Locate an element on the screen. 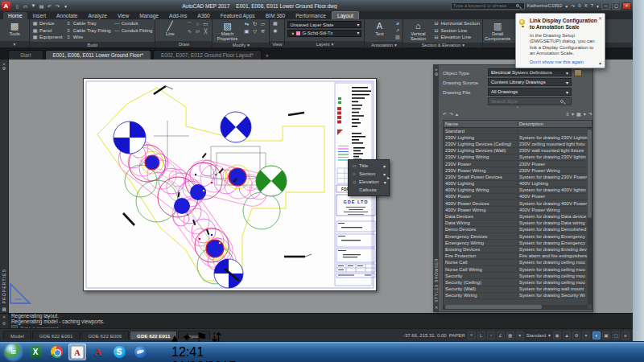  cmd-customize-icon: ⚙ is located at coordinates (5, 323).